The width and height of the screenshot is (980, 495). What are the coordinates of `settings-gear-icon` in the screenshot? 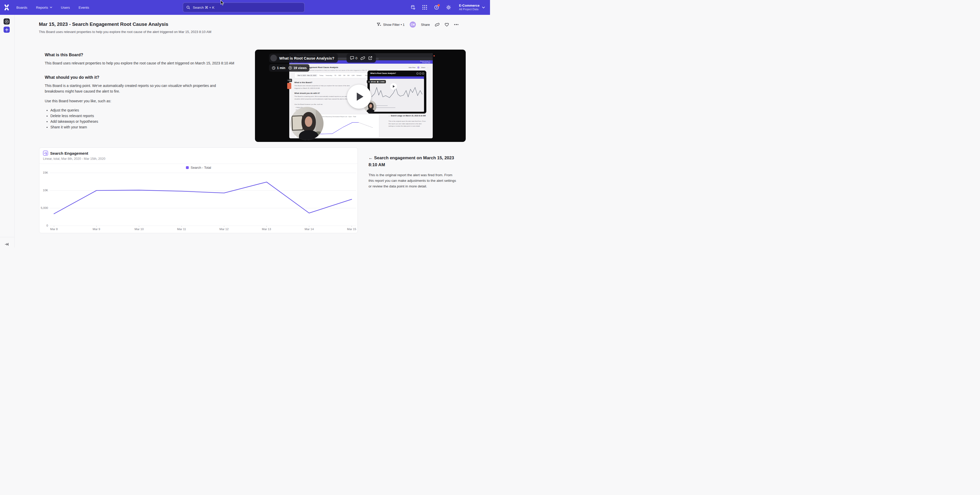 It's located at (449, 8).